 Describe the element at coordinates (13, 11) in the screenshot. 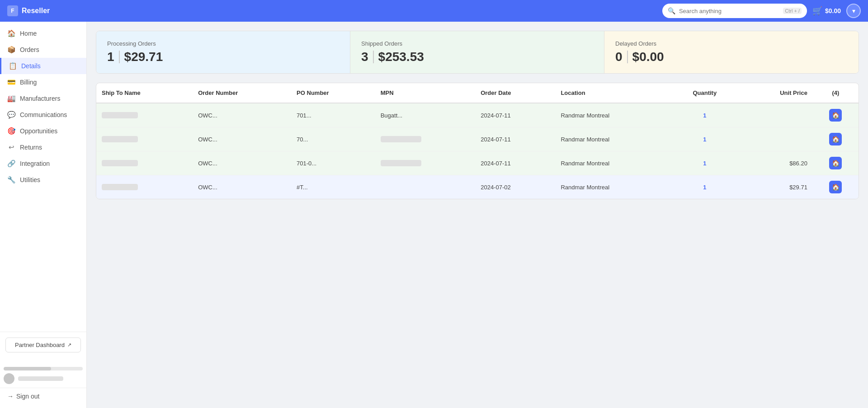

I see `logo-icon: F` at that location.